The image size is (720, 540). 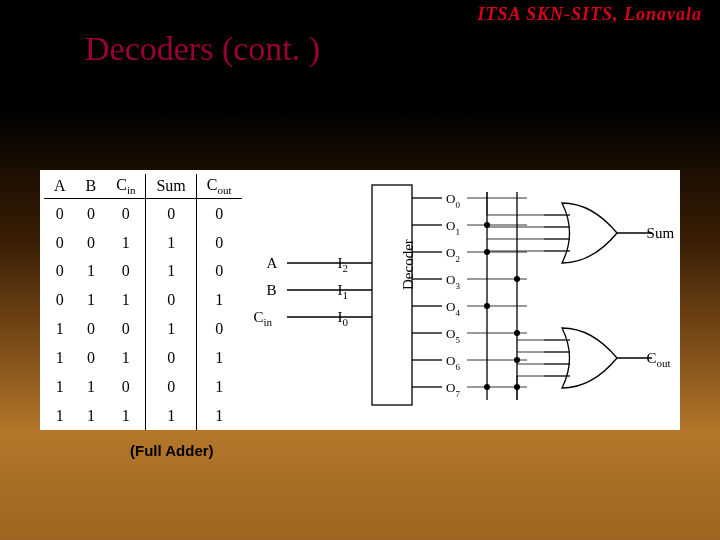 I want to click on pin-i0-label: I0, so click(x=344, y=318).